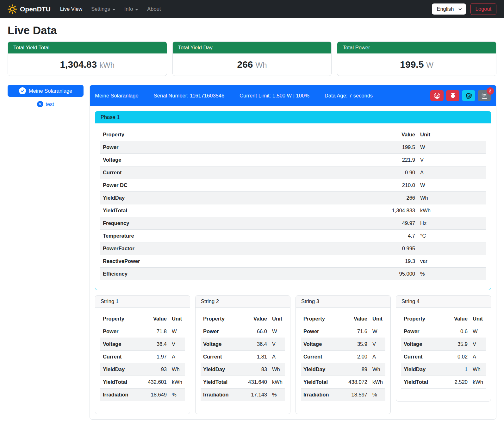  What do you see at coordinates (252, 59) in the screenshot?
I see `summary-cards-row: Total Yield Total 1,304.83kWh Total Yiel…` at bounding box center [252, 59].